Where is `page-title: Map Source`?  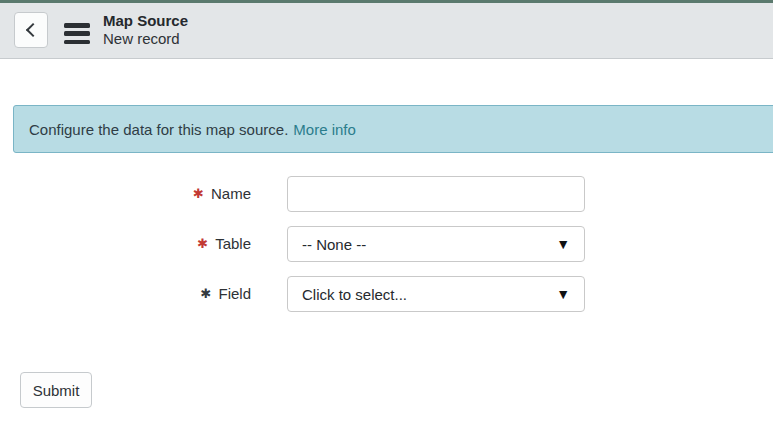 page-title: Map Source is located at coordinates (146, 21).